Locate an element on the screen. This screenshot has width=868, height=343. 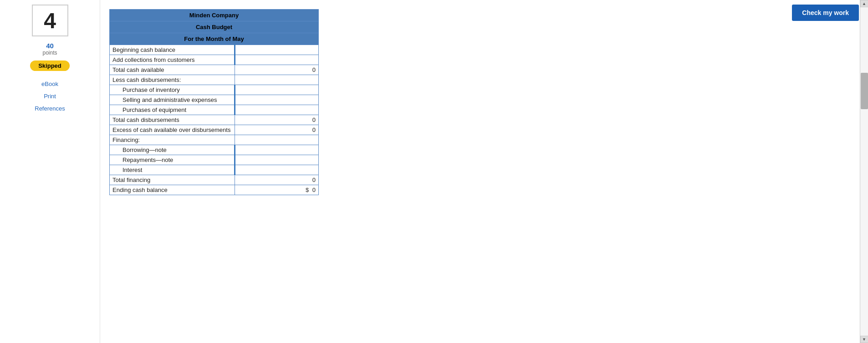
points-label: points is located at coordinates (50, 53).